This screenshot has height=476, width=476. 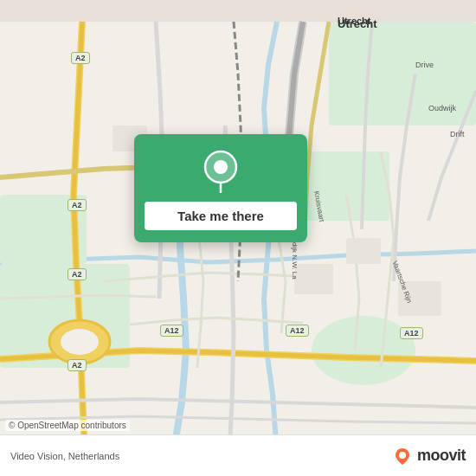 I want to click on map-copyright: © OpenStreetMap contributors, so click(x=68, y=426).